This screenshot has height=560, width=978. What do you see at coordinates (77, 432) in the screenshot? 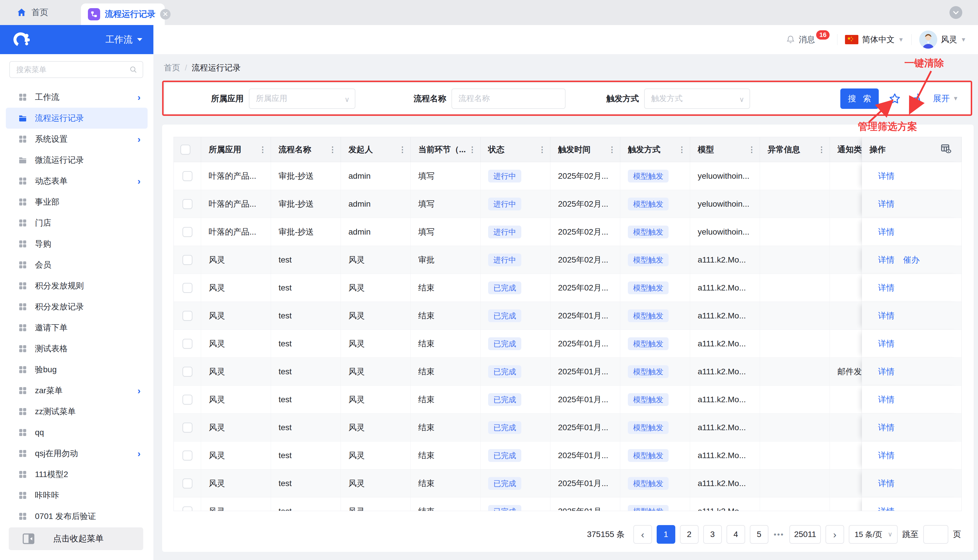
I see `sidebar-item-16: qq` at bounding box center [77, 432].